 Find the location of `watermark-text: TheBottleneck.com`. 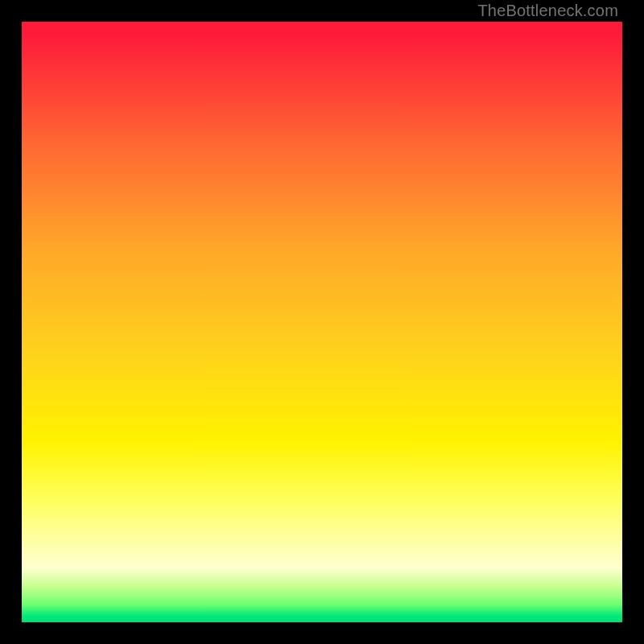

watermark-text: TheBottleneck.com is located at coordinates (547, 10).